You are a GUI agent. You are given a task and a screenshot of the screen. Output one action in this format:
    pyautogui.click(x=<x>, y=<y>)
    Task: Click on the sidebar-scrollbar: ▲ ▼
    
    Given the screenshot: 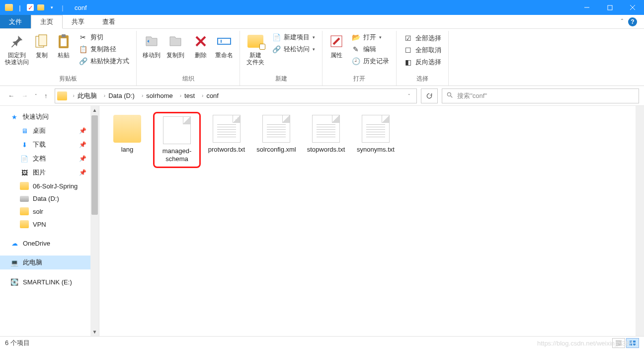 What is the action you would take?
    pyautogui.click(x=94, y=221)
    